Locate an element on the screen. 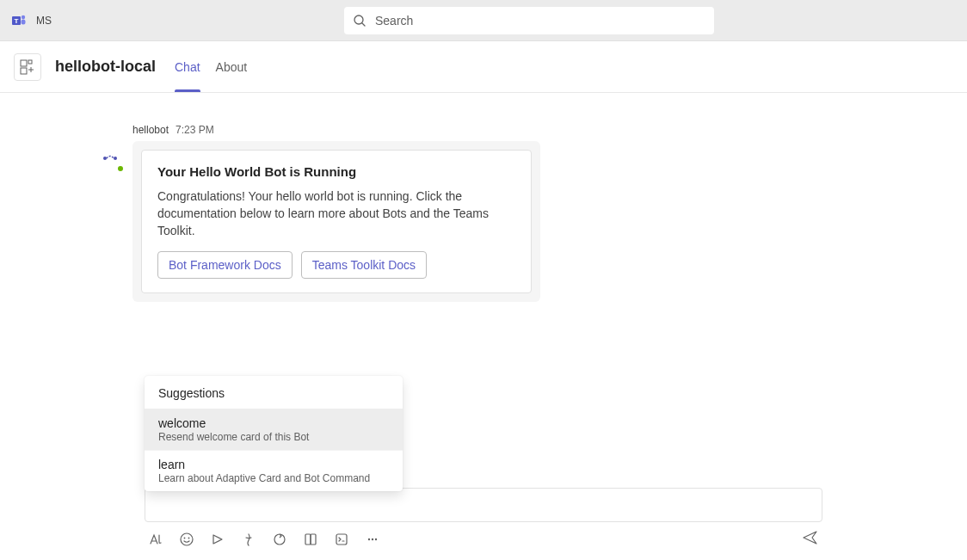 This screenshot has width=967, height=560. app-title: hellobot-local is located at coordinates (105, 67).